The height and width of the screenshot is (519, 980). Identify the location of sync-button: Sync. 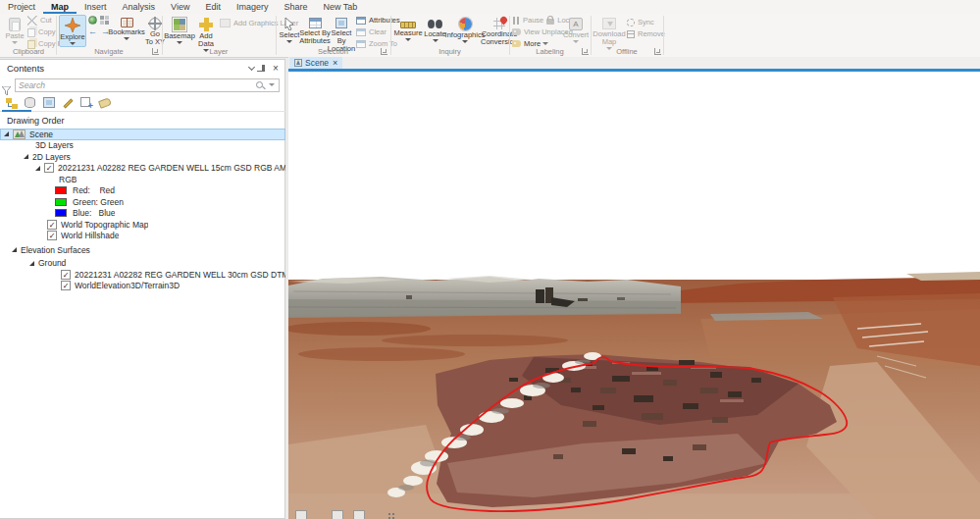
(645, 22).